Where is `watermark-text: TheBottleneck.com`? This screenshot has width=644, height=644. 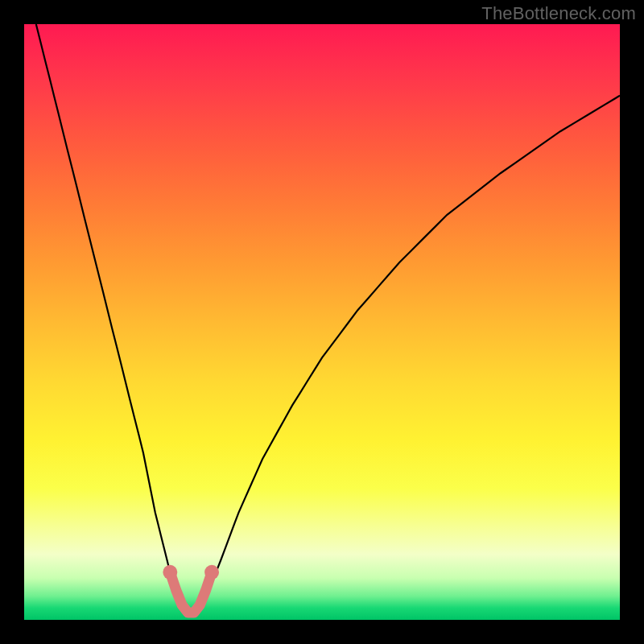
watermark-text: TheBottleneck.com is located at coordinates (559, 14).